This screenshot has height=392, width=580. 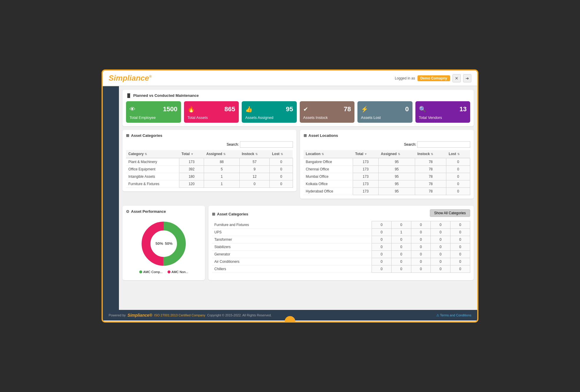 I want to click on footer-left: Powered by Simpliance® ISO 27001:2013 Ce…, so click(x=190, y=315).